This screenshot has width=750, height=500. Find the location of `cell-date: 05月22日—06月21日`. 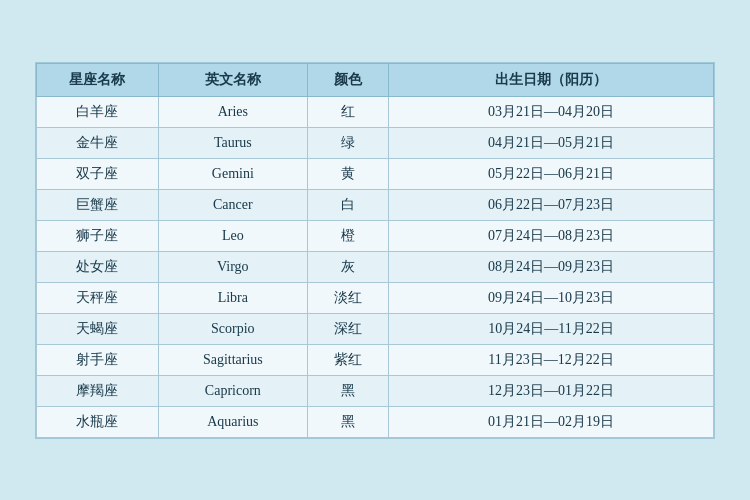

cell-date: 05月22日—06月21日 is located at coordinates (552, 174).